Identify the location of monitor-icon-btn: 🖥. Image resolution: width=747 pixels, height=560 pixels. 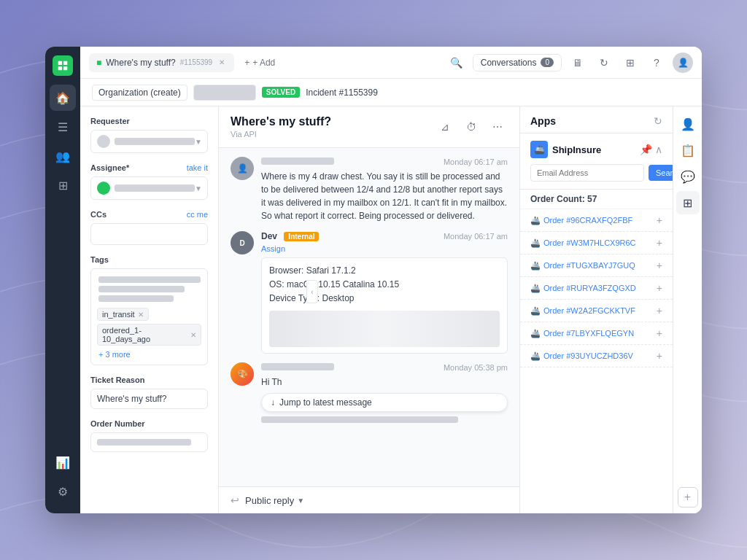
(578, 63).